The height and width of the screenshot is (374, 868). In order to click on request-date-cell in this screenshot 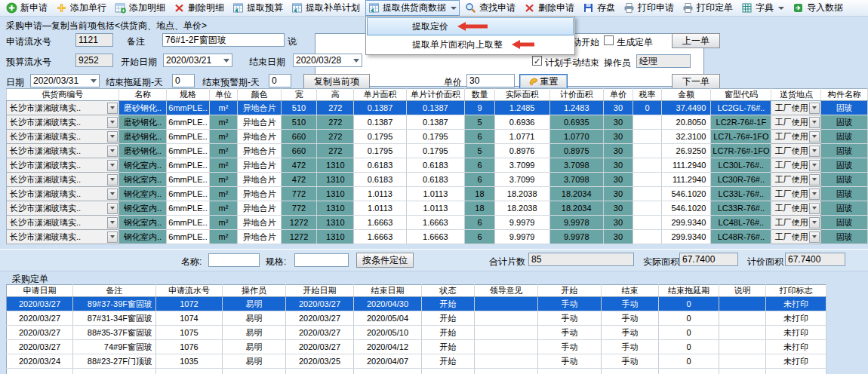, I will do `click(40, 371)`.